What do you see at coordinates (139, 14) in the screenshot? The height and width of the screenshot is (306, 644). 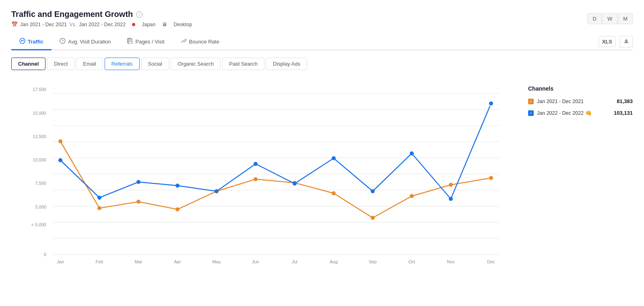 I see `info-icon: i` at bounding box center [139, 14].